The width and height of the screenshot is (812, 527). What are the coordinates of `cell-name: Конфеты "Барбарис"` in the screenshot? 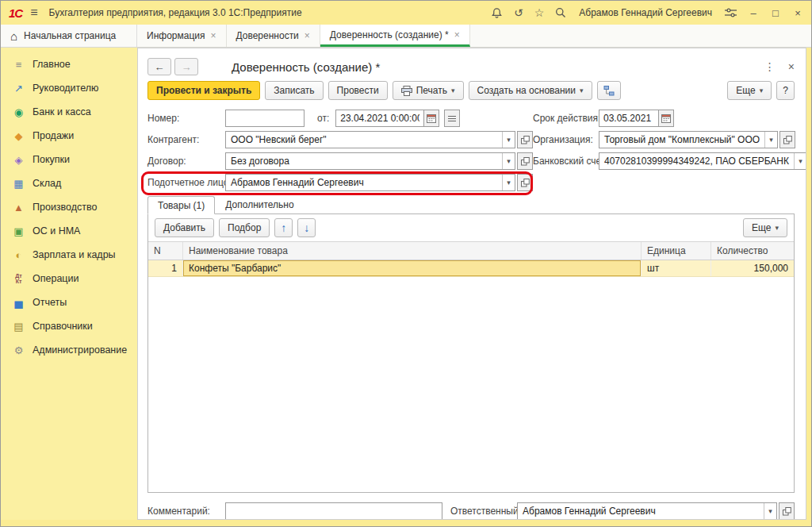 It's located at (412, 268).